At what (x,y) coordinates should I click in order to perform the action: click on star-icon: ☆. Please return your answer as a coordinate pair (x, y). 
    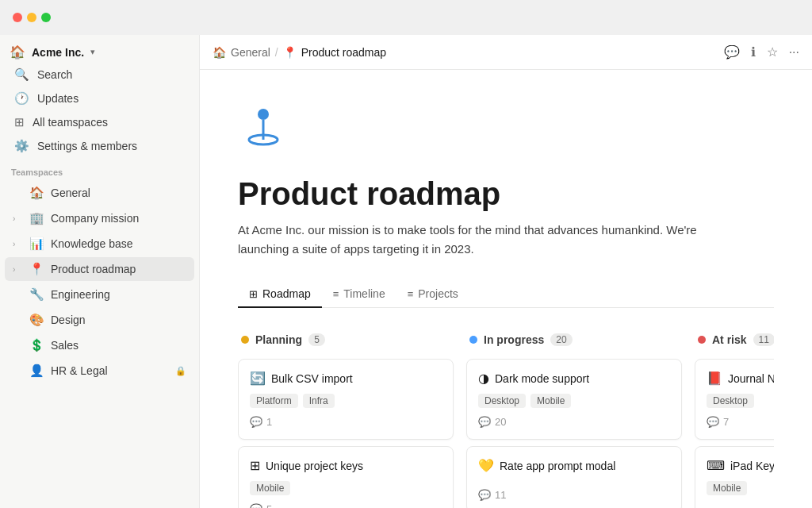
    Looking at the image, I should click on (772, 52).